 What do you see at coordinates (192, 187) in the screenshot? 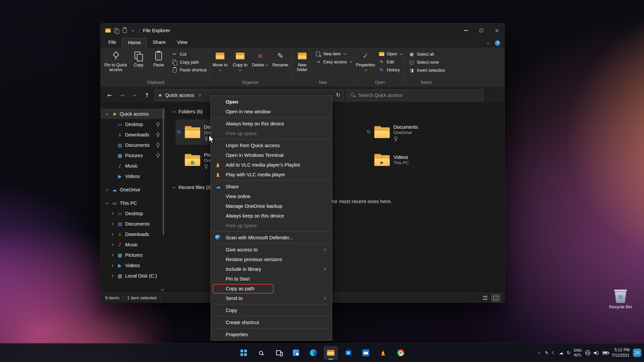
I see `recent-files-section-header: Recent files (0)` at bounding box center [192, 187].